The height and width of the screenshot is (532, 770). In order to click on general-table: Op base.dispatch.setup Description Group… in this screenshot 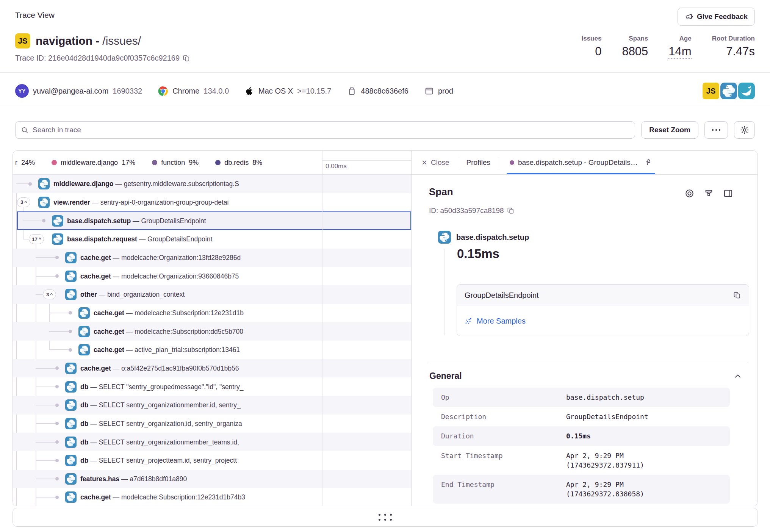, I will do `click(581, 446)`.